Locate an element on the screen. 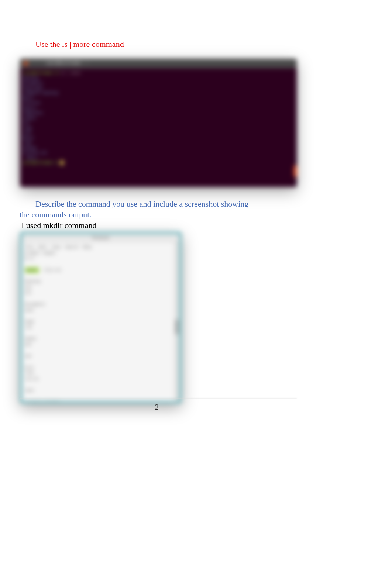  window-control-icon is located at coordinates (26, 63).